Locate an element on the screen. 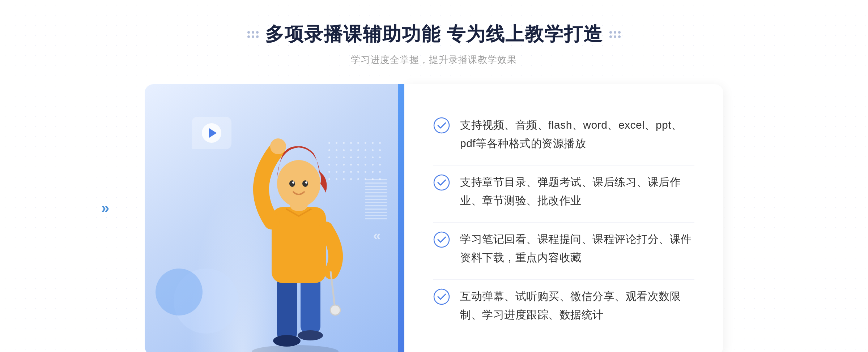 The width and height of the screenshot is (868, 352). left-dots-icon is located at coordinates (253, 35).